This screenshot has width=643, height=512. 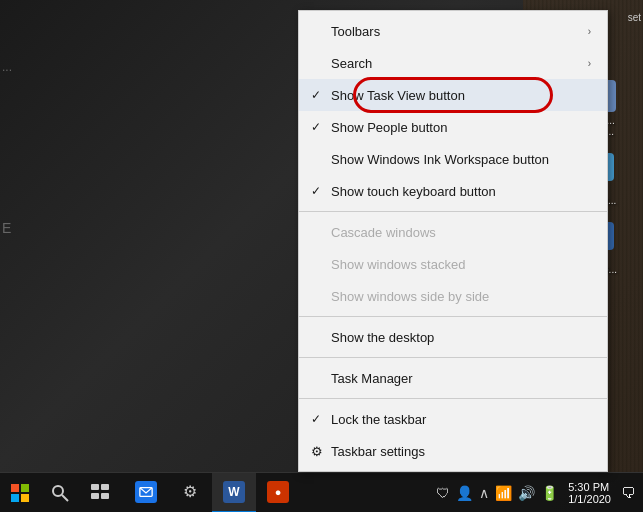 What do you see at coordinates (461, 192) in the screenshot?
I see `menu-label-touch: Show touch keyboard button` at bounding box center [461, 192].